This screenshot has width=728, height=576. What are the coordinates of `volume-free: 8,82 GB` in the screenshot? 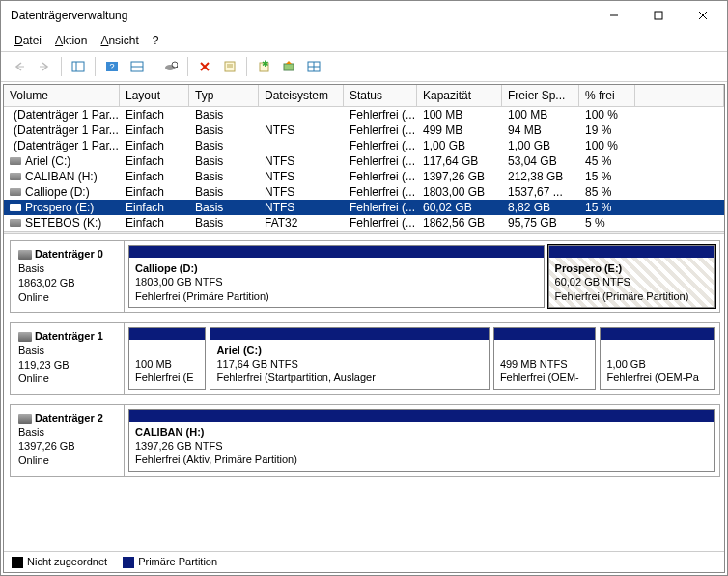 It's located at (541, 207).